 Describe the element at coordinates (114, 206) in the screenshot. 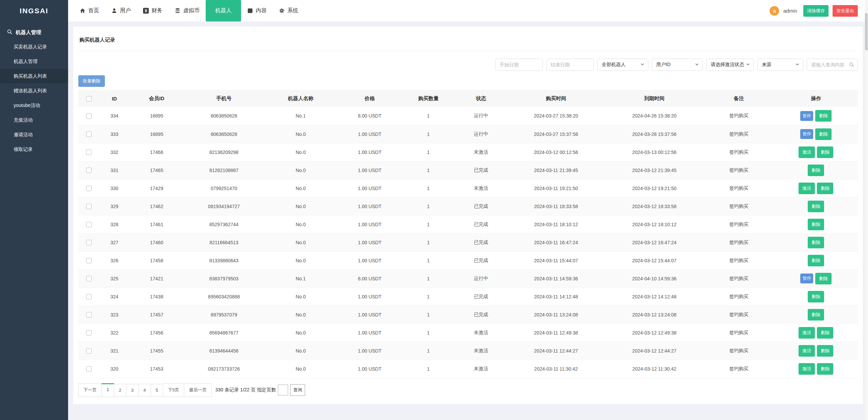

I see `cell-id: 329` at that location.